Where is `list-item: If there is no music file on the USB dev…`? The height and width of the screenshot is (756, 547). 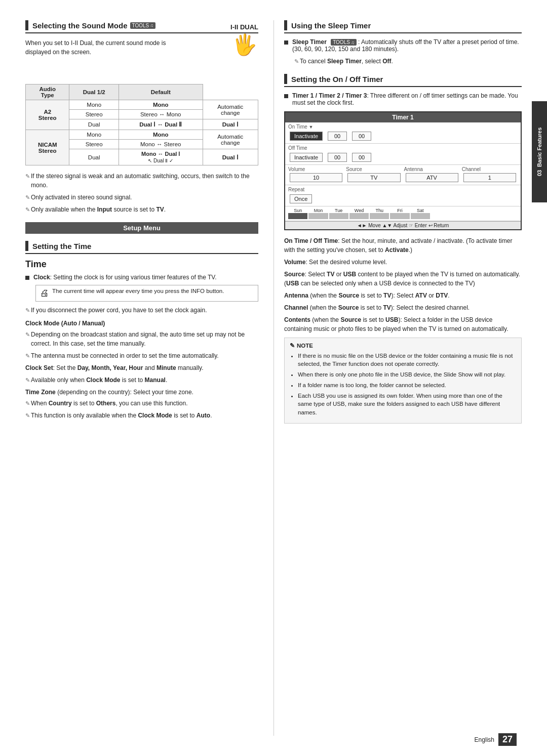 list-item: If there is no music file on the USB dev… is located at coordinates (407, 360).